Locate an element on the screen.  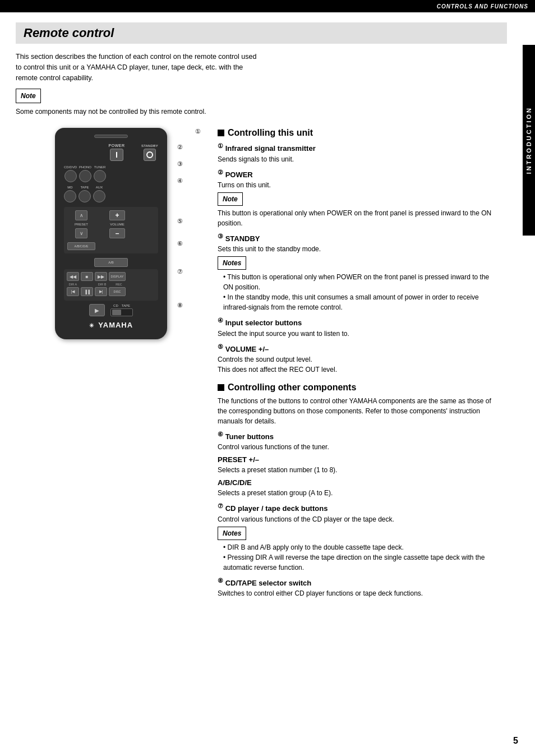
note-content: Some components may not be controlled by… is located at coordinates (261, 112).